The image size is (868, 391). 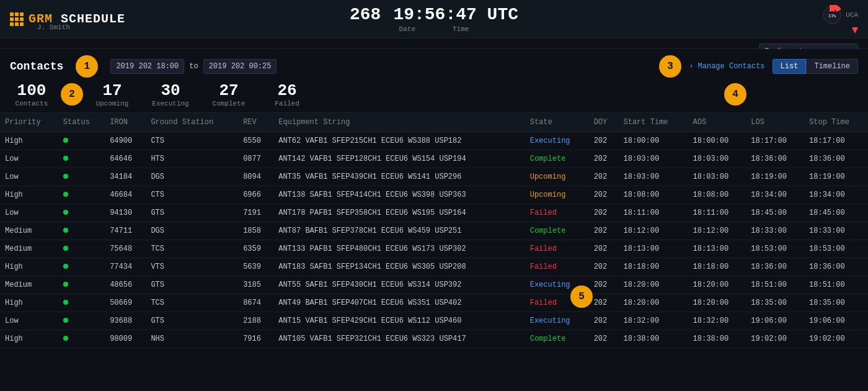 I want to click on cell-rev: 6359, so click(x=255, y=249).